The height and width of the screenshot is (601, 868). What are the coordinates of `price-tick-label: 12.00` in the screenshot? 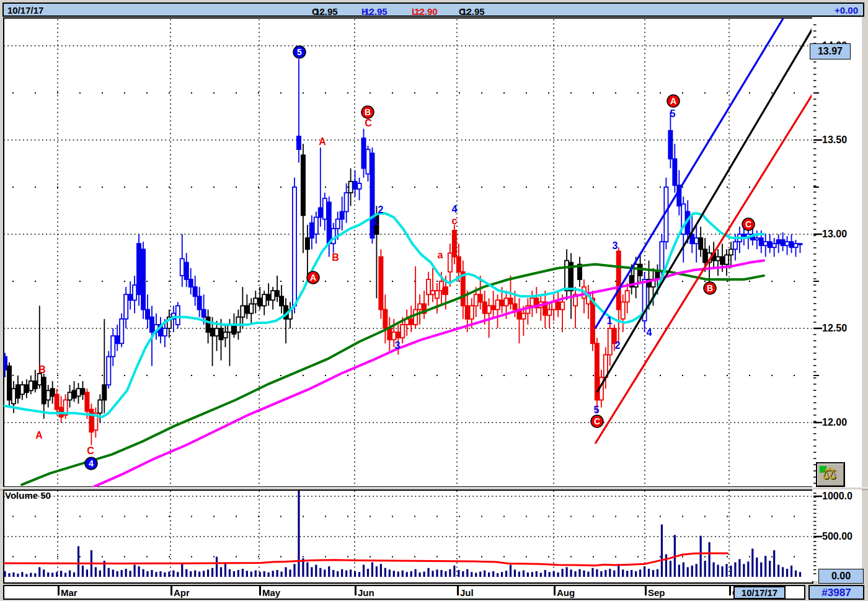 It's located at (835, 423).